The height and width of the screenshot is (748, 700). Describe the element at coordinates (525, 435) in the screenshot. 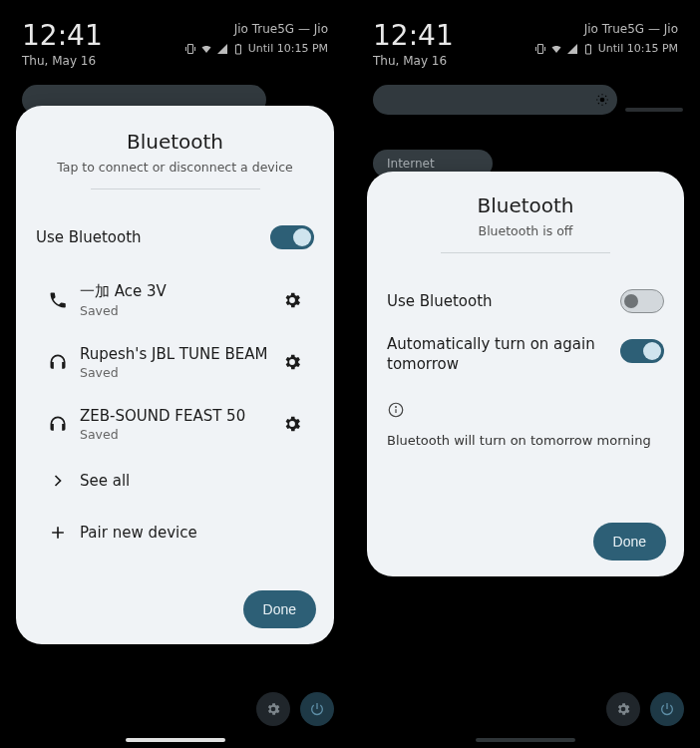

I see `info-text: Bluetooth will turn on tomorrow morning` at that location.